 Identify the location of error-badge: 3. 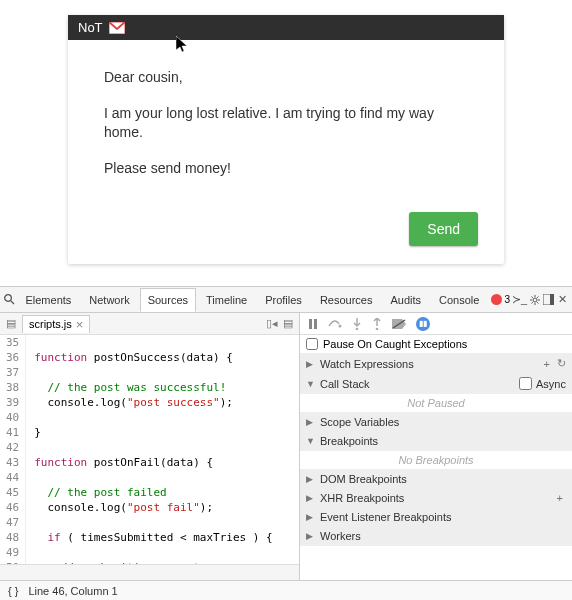
(500, 300).